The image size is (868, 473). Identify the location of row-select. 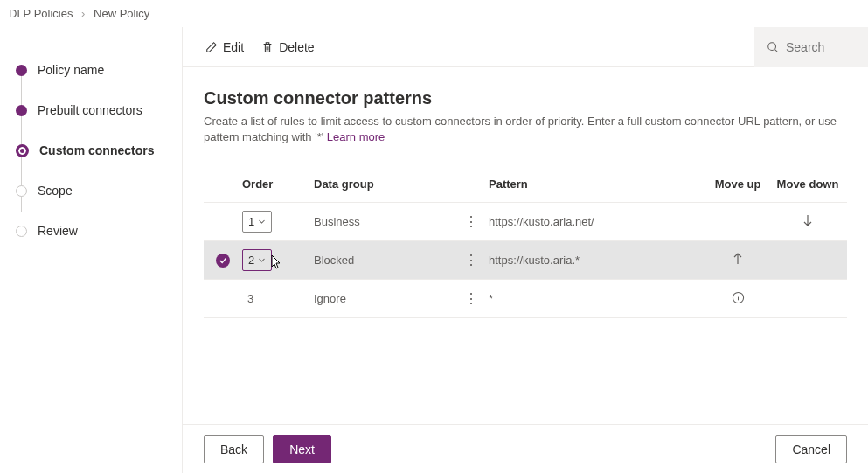
(223, 261).